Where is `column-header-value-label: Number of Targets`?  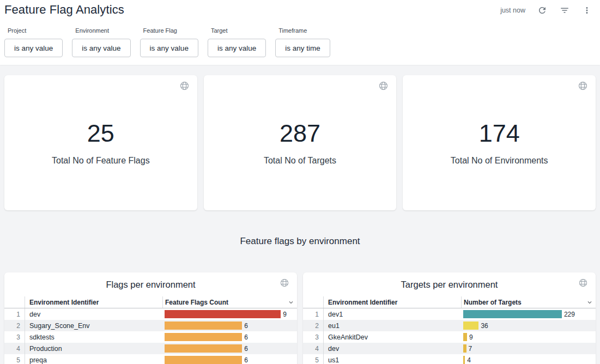
column-header-value-label: Number of Targets is located at coordinates (493, 302).